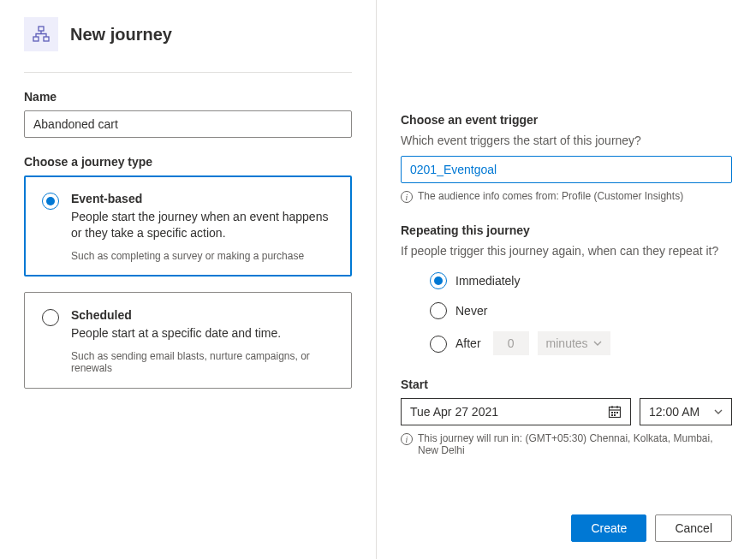  Describe the element at coordinates (574, 343) in the screenshot. I see `after-unit-select: minutes` at that location.